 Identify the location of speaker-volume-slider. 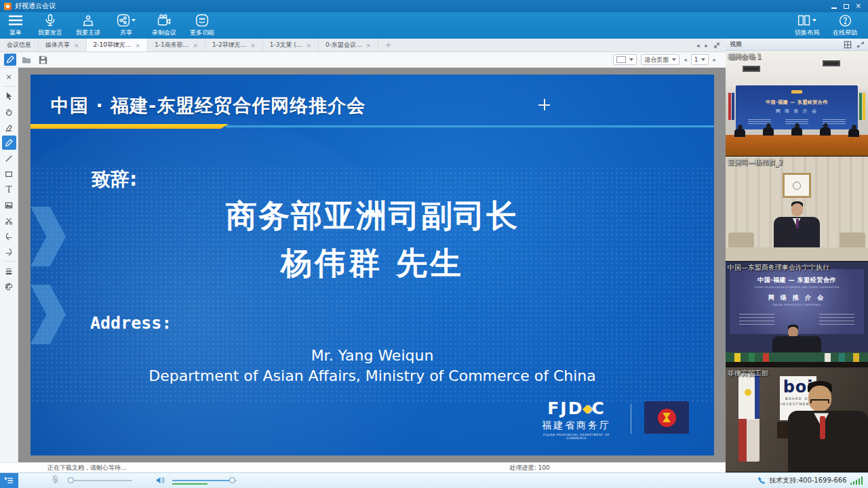
(205, 481).